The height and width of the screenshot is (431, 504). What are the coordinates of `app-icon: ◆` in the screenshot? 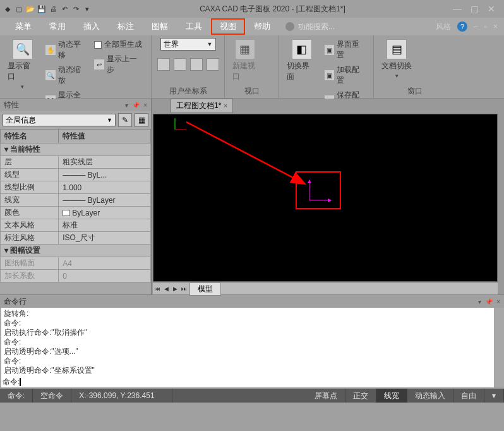 It's located at (8, 9).